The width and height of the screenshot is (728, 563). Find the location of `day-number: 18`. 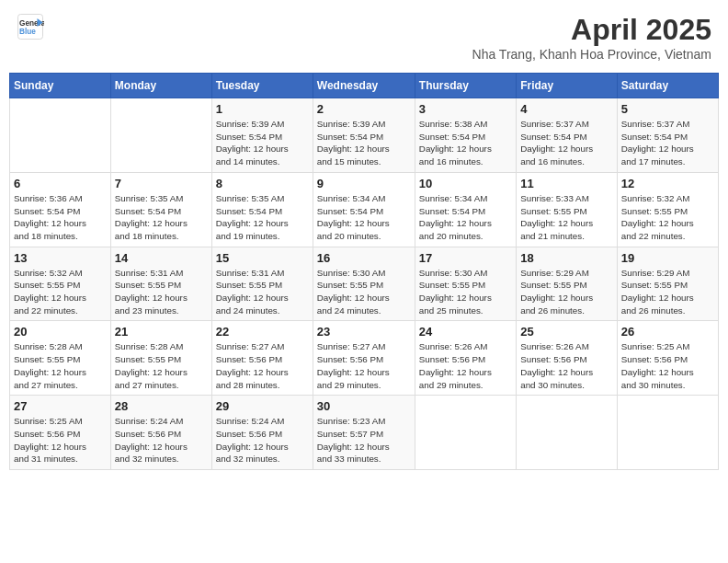

day-number: 18 is located at coordinates (566, 258).